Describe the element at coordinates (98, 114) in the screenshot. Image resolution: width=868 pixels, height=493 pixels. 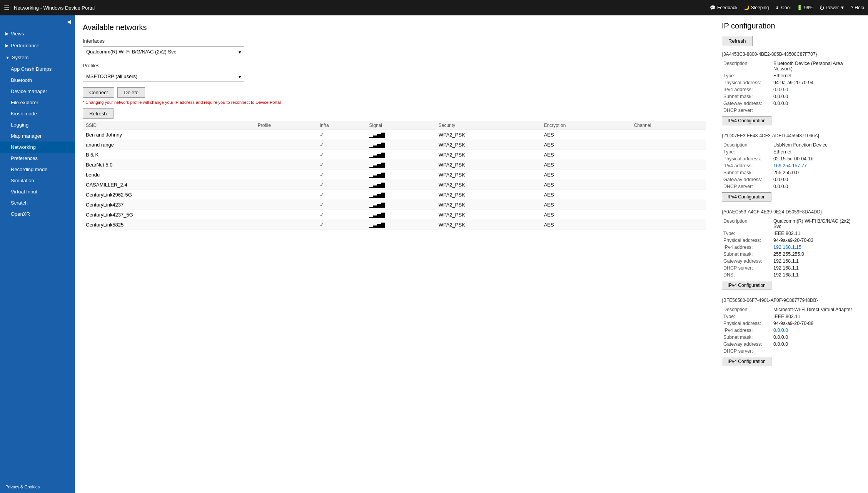
I see `refresh-networks-button: Refresh` at that location.